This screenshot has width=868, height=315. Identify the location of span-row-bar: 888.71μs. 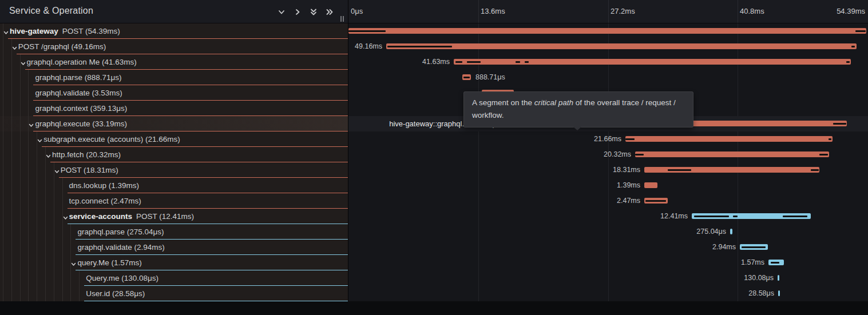
(608, 78).